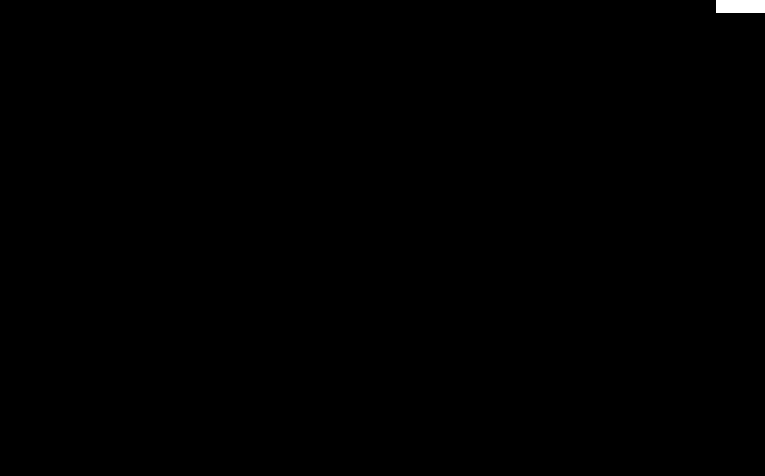  What do you see at coordinates (740, 6) in the screenshot?
I see `current-price-marker` at bounding box center [740, 6].